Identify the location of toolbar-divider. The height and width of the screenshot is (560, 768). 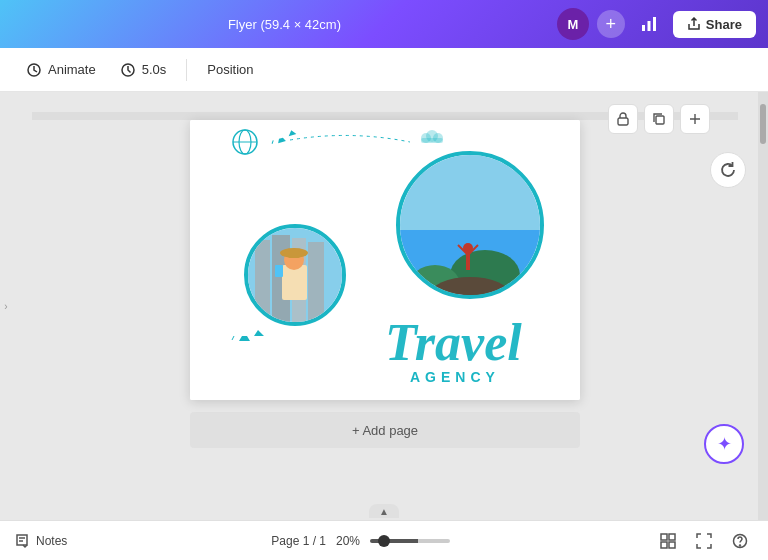
(186, 70).